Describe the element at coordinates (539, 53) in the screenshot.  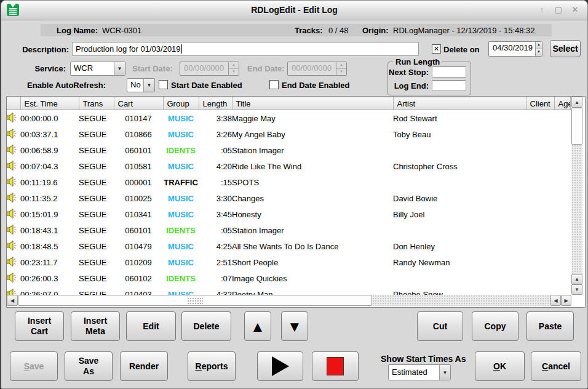
I see `spin-down-icon: ▼` at that location.